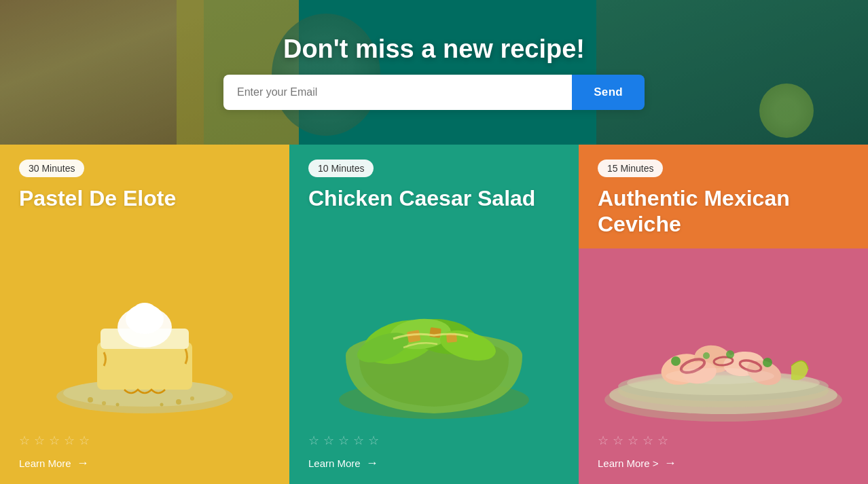 The height and width of the screenshot is (484, 868). What do you see at coordinates (341, 168) in the screenshot?
I see `time-badge-2: 10 Minutes` at bounding box center [341, 168].